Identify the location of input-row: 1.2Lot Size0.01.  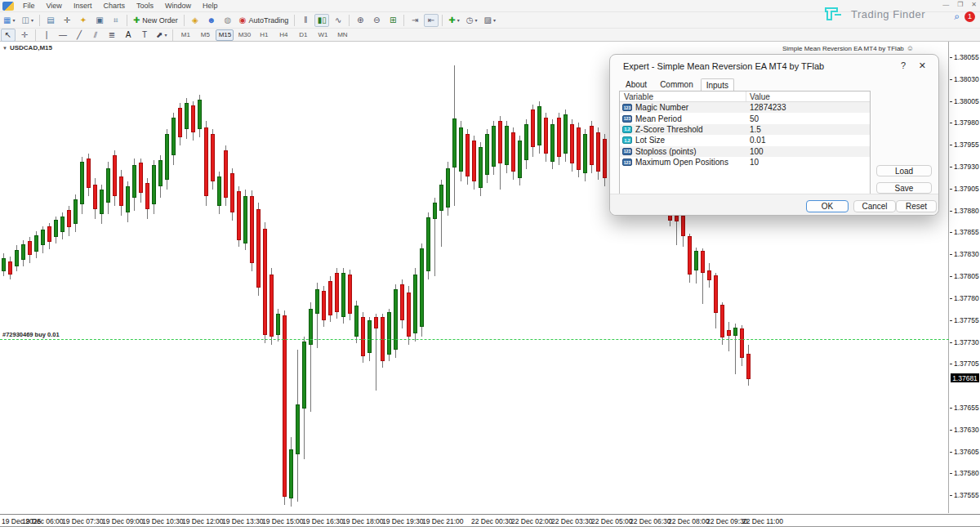
(745, 141).